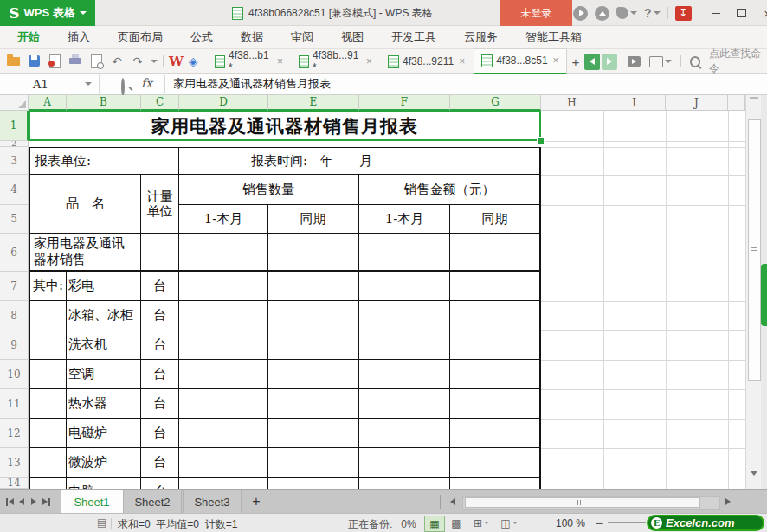 The image size is (767, 532). I want to click on cell-total-label: 家用电器及通讯器材销售, so click(85, 253).